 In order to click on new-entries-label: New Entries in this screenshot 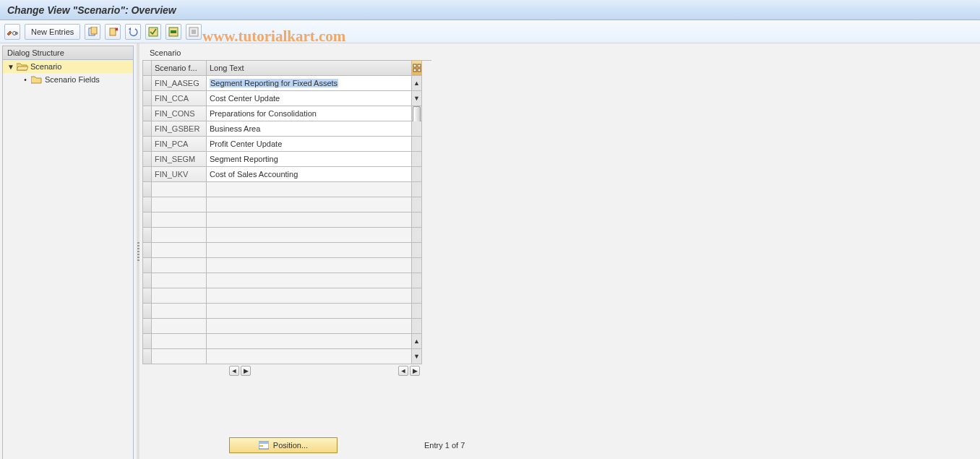, I will do `click(52, 32)`.